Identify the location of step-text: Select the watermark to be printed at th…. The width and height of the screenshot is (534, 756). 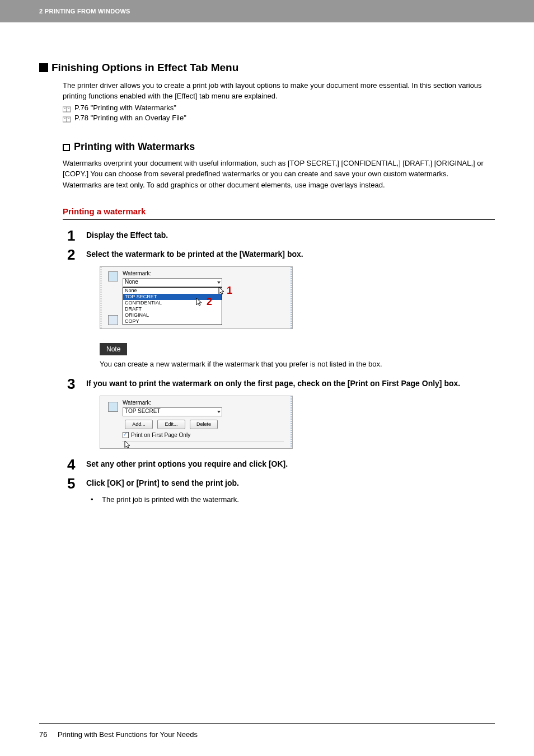
(195, 255).